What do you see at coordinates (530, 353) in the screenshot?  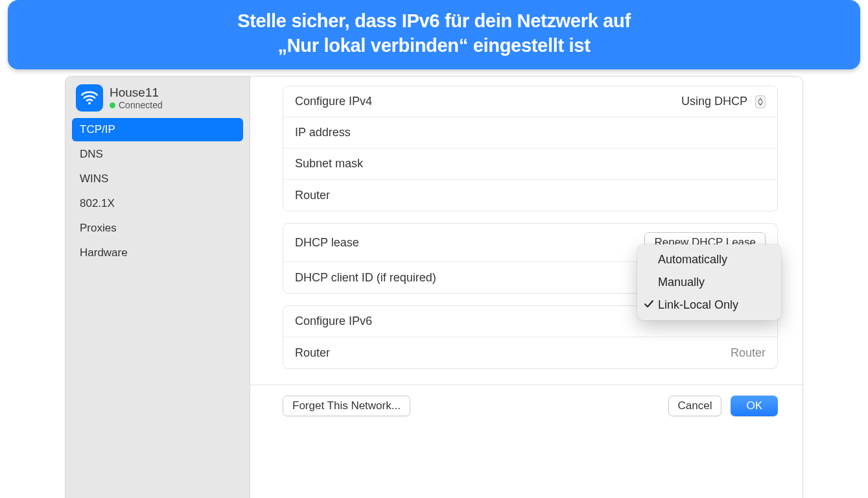 I see `row-router-ipv6: Router Router` at bounding box center [530, 353].